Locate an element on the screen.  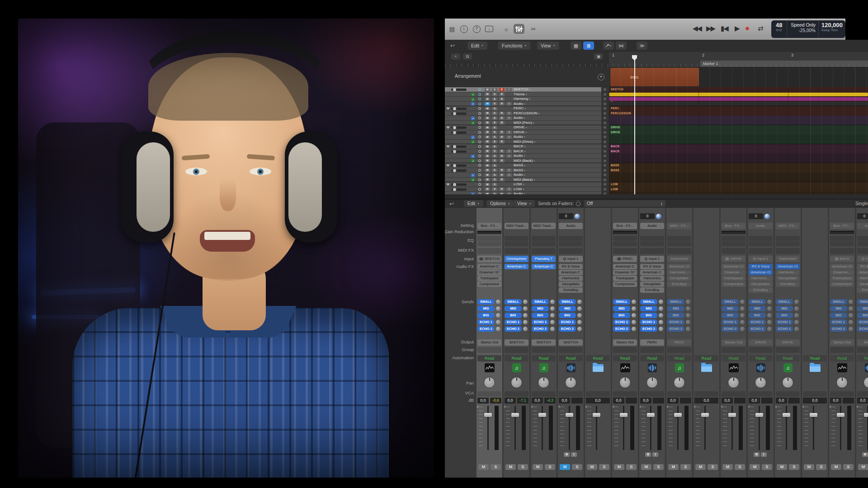
send-slot: ECHO 1 is located at coordinates (489, 322).